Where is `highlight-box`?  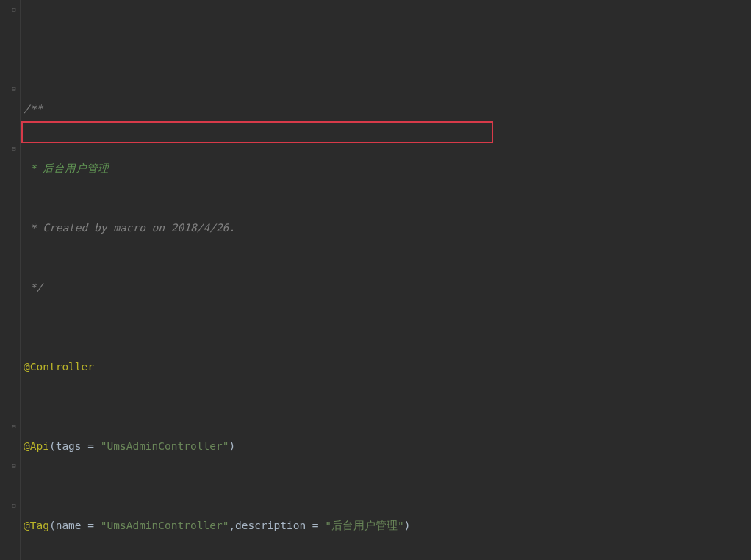
highlight-box is located at coordinates (257, 132).